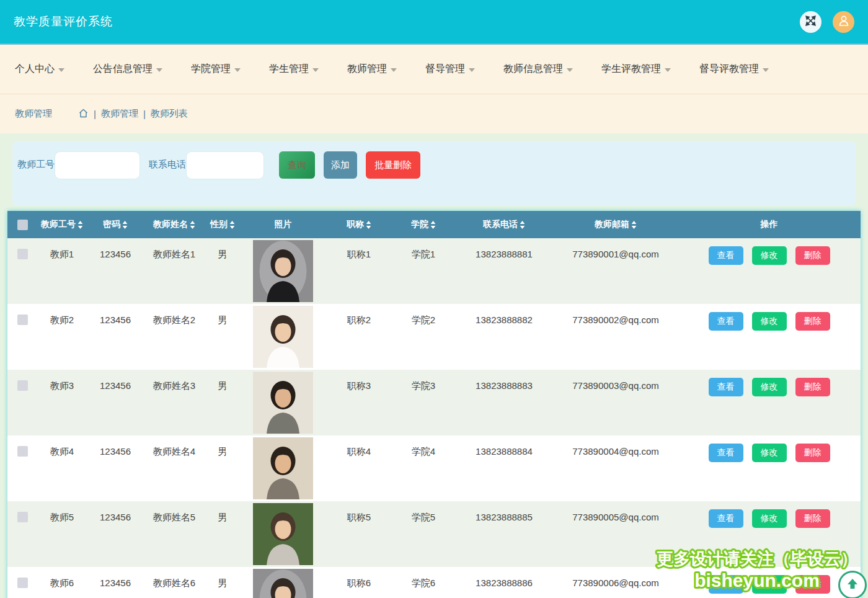 This screenshot has width=868, height=598. What do you see at coordinates (434, 271) in the screenshot?
I see `table-row: 教师1 123456 教师姓名1 男 职称1 学院1 13823888881 7…` at bounding box center [434, 271].